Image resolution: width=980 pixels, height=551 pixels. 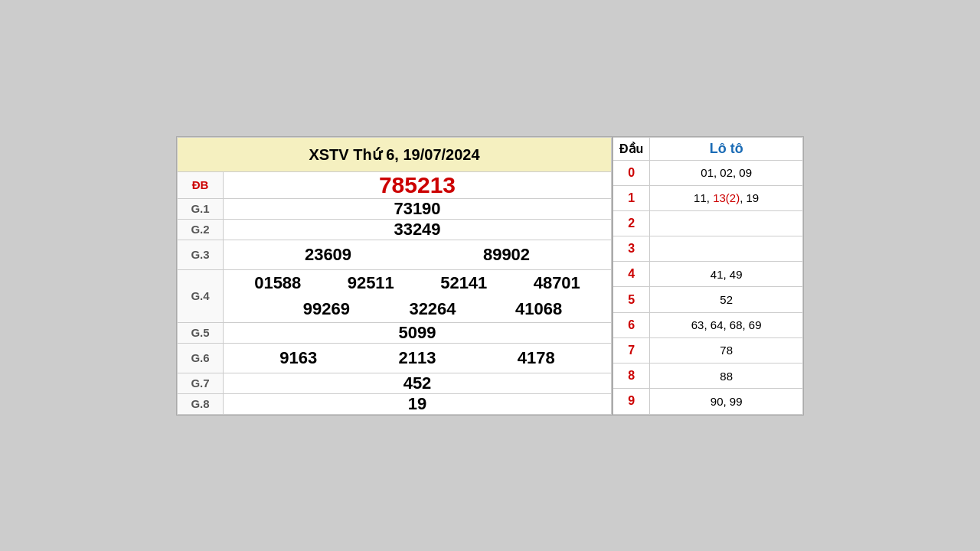 What do you see at coordinates (727, 377) in the screenshot?
I see `loto-value: 88` at bounding box center [727, 377].